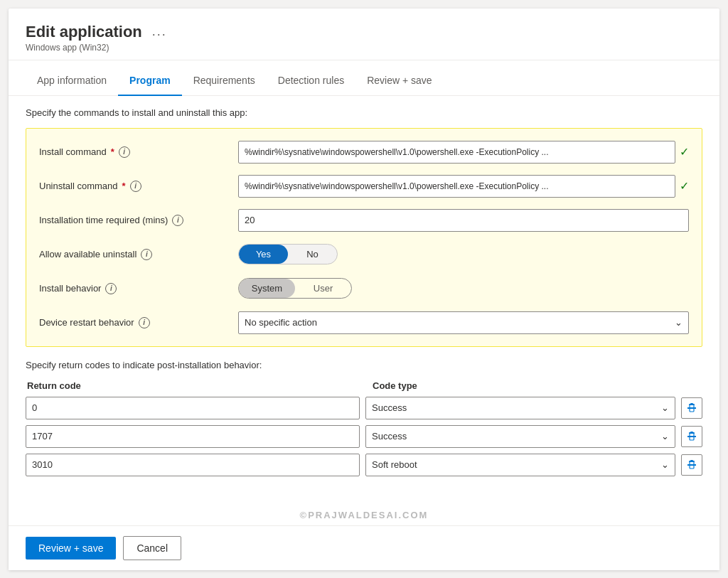 The width and height of the screenshot is (728, 578). What do you see at coordinates (364, 385) in the screenshot?
I see `return-codes-header: Return code Code type` at bounding box center [364, 385].